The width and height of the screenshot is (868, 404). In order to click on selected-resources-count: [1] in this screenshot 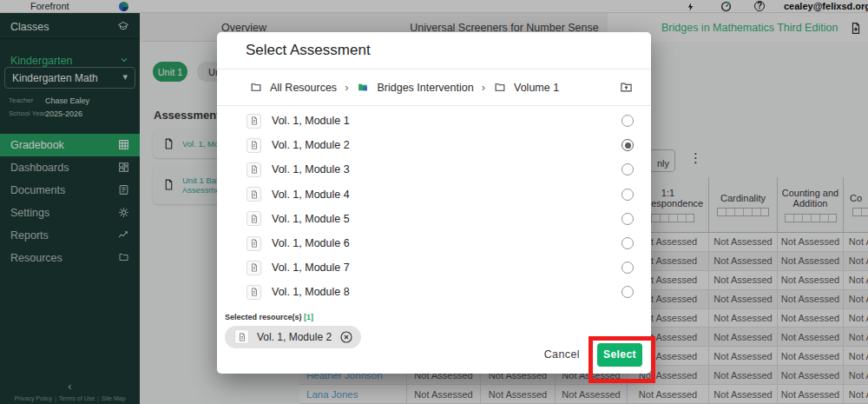, I will do `click(309, 317)`.